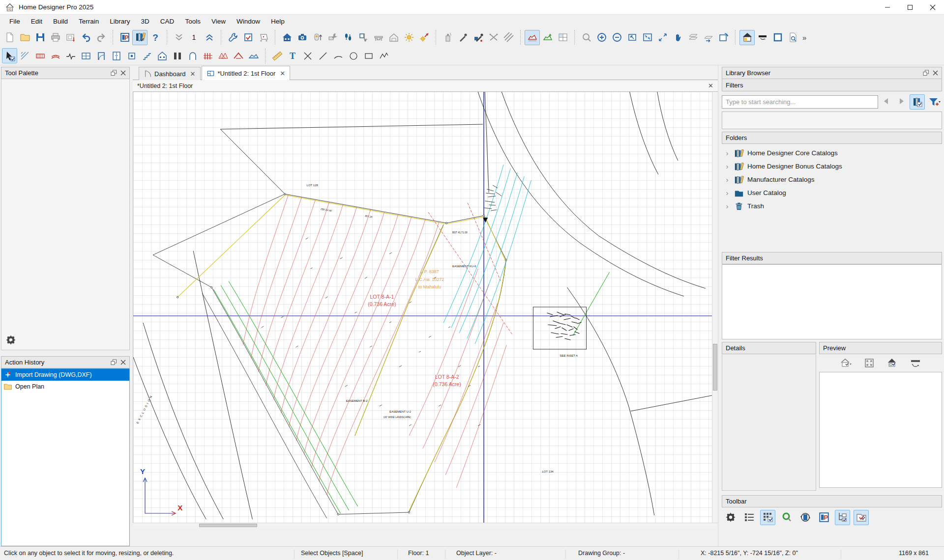 This screenshot has width=944, height=560. I want to click on close-button, so click(933, 7).